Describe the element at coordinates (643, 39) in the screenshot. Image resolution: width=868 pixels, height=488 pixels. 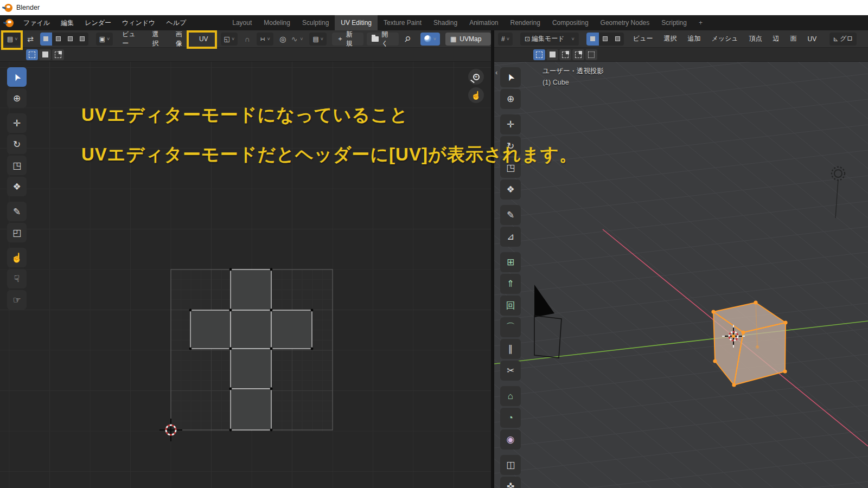
I see `v3d-menu-view: ビュー` at that location.